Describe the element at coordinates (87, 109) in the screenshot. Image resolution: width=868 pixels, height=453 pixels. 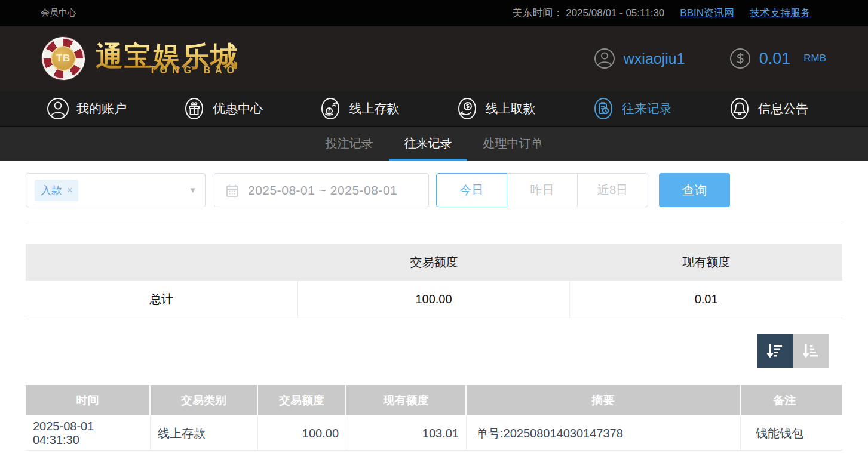
I see `nav-my-account: 我的账户` at that location.